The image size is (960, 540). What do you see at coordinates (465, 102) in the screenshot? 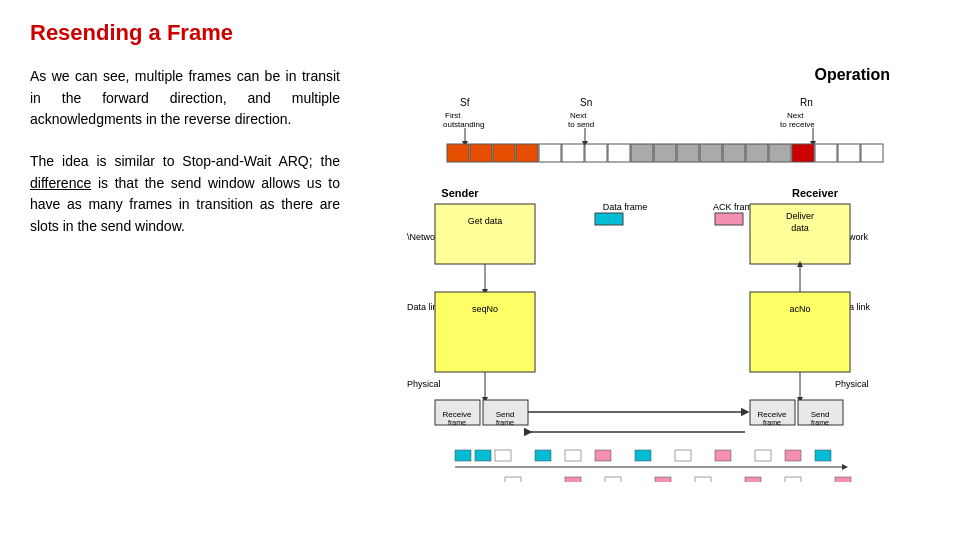
I see `sf-label: Sf` at bounding box center [465, 102].